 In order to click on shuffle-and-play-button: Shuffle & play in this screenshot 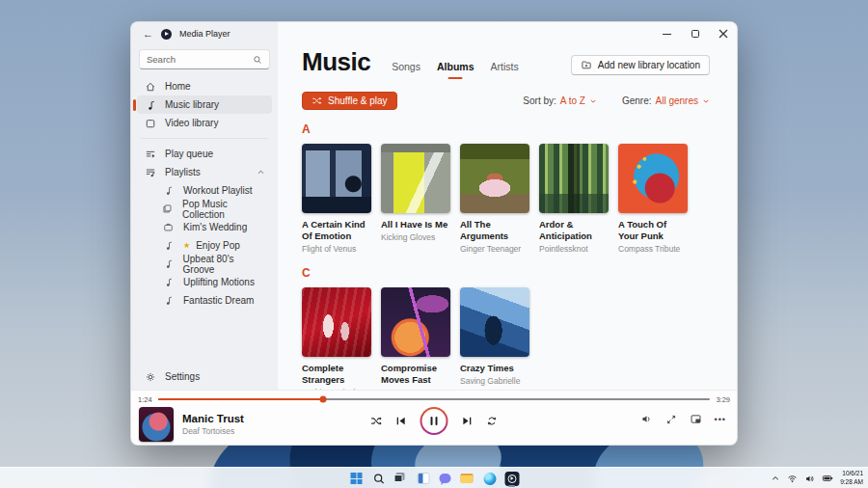, I will do `click(349, 100)`.